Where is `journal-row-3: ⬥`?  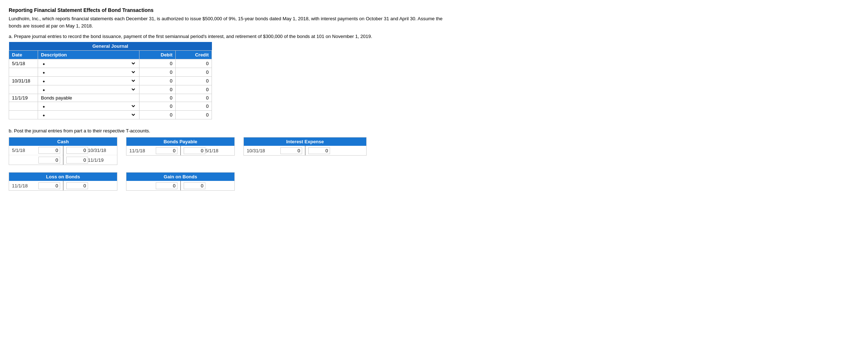 journal-row-3: ⬥ is located at coordinates (110, 90).